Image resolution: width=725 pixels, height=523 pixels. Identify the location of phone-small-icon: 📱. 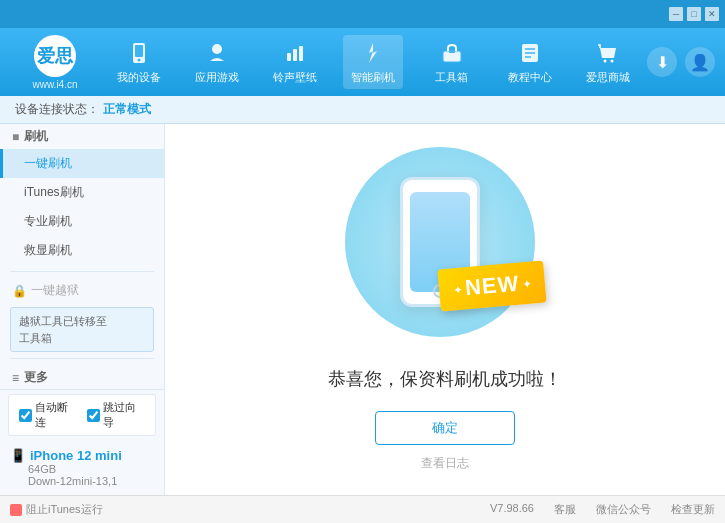
(18, 456).